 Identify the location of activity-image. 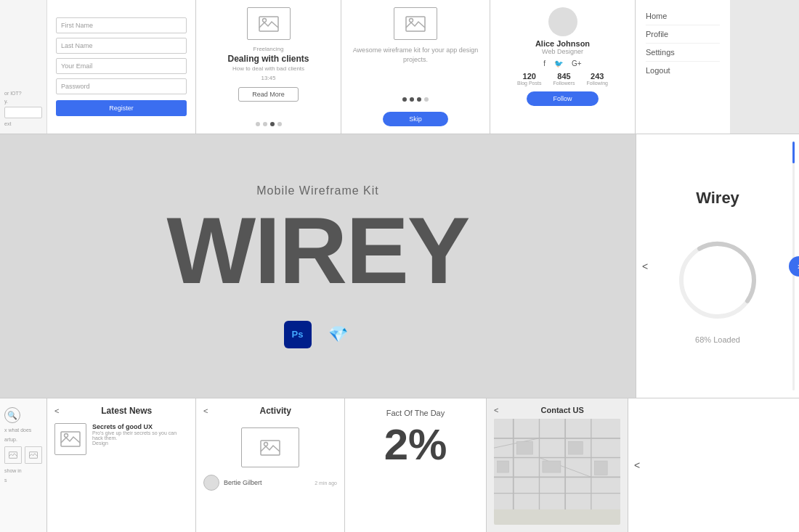
(270, 447).